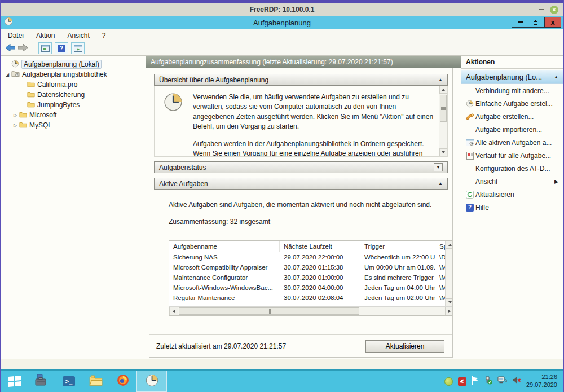 The width and height of the screenshot is (564, 392). Describe the element at coordinates (470, 208) in the screenshot. I see `help-icon: ?` at that location.